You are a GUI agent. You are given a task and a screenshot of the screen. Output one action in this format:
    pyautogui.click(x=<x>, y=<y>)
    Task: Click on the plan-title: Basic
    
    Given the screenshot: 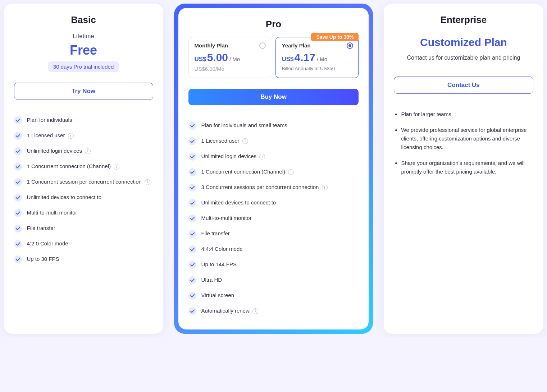 What is the action you would take?
    pyautogui.click(x=83, y=20)
    